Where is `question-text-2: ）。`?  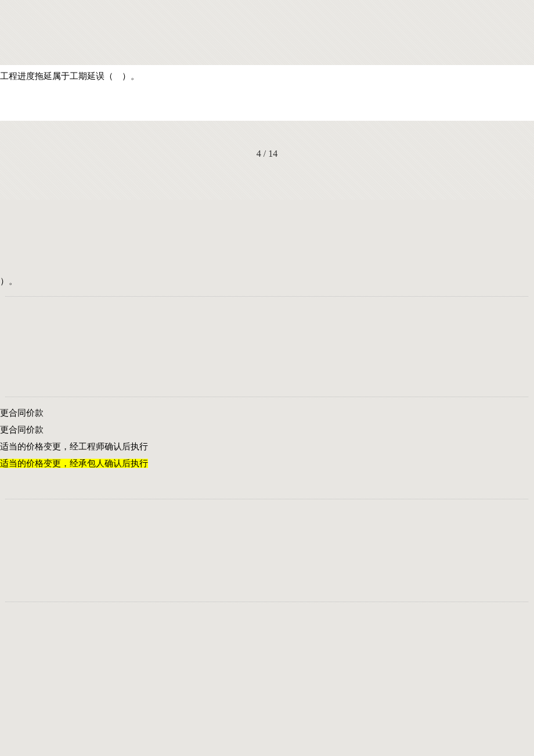
question-text-2: ）。 is located at coordinates (9, 281).